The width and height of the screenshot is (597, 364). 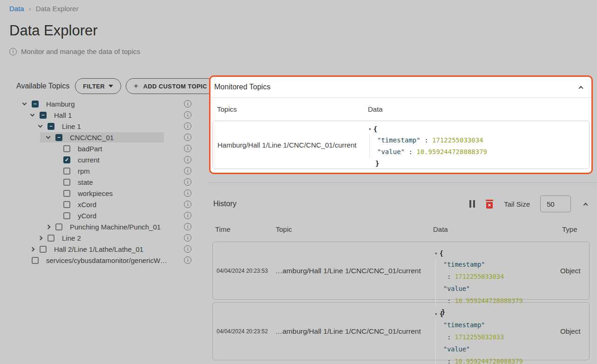 I want to click on tree-label: Hamburg, so click(x=61, y=104).